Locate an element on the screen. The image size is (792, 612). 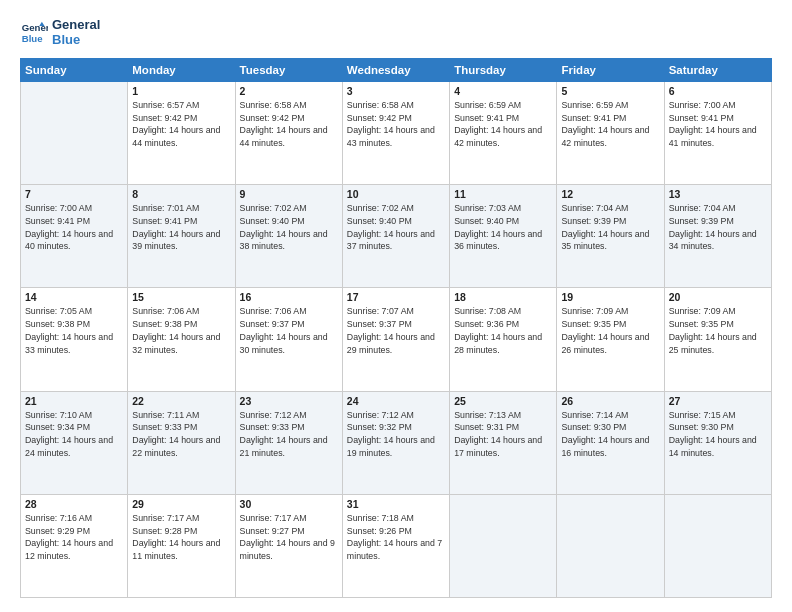
day-info: Sunrise: 7:11 AMSunset: 9:33 PMDaylight:… is located at coordinates (181, 434).